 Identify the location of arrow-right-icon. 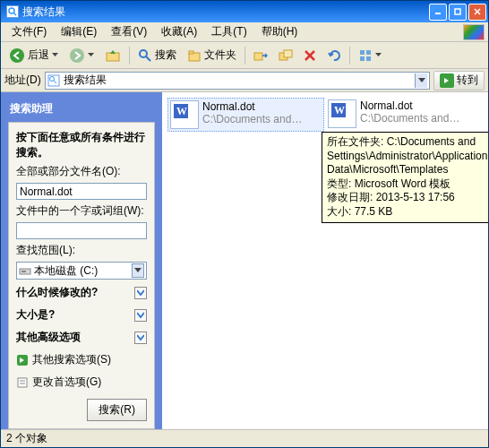
(22, 360).